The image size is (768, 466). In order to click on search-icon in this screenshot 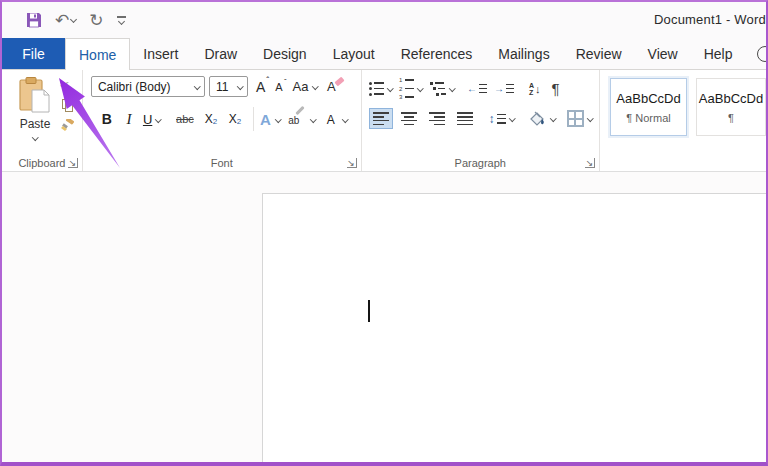, I will do `click(762, 54)`.